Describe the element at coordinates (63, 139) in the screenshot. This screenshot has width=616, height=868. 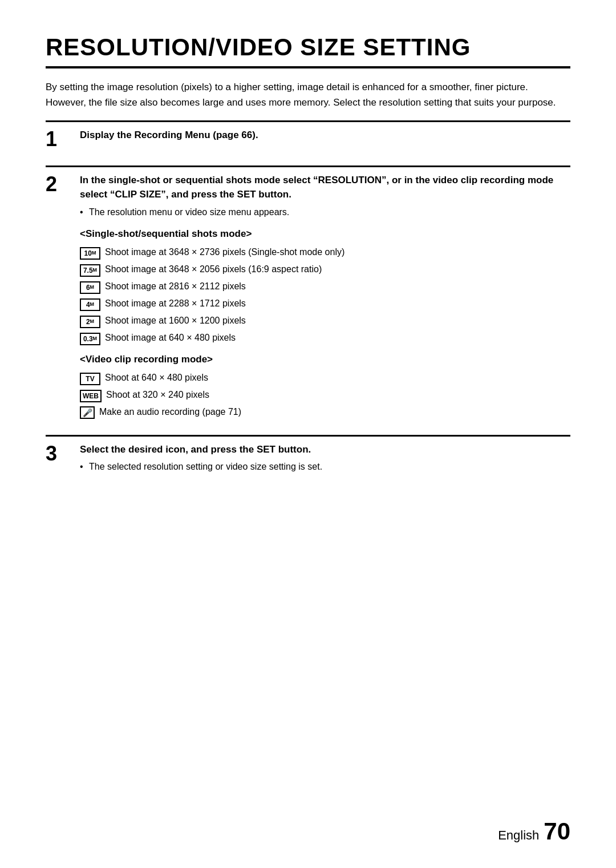
I see `step-1-number: 1` at that location.